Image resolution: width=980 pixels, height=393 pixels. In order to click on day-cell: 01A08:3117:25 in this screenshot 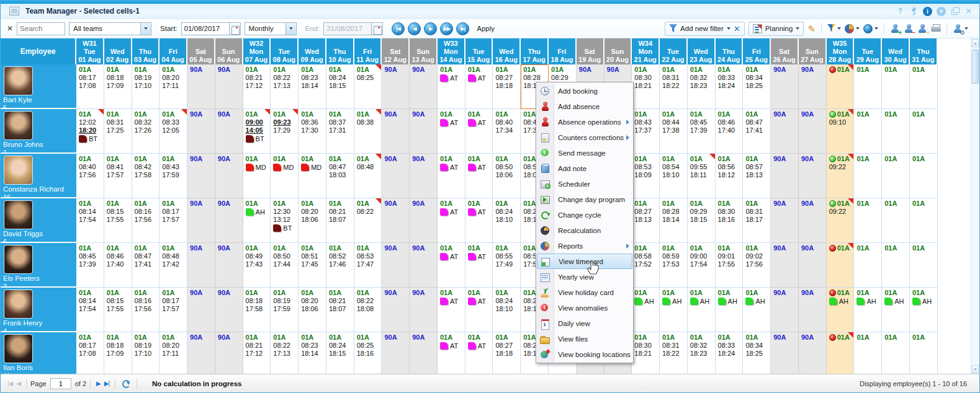, I will do `click(118, 131)`.